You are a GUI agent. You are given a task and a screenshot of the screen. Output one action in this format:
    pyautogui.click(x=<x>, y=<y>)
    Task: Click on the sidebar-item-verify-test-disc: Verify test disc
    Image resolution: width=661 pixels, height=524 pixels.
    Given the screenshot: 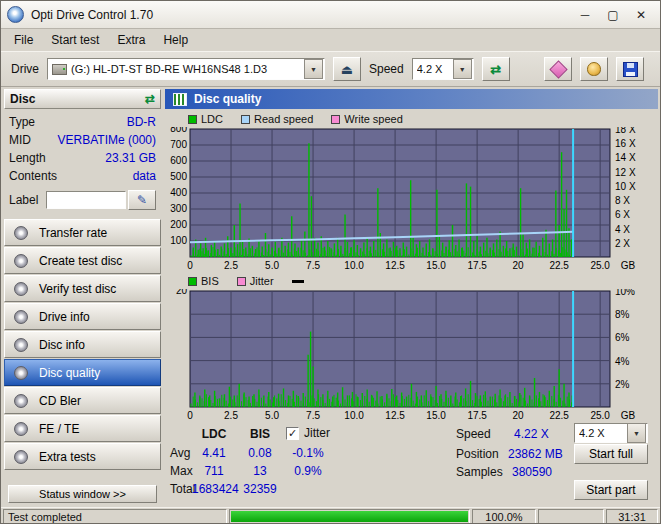 What is the action you would take?
    pyautogui.click(x=82, y=288)
    